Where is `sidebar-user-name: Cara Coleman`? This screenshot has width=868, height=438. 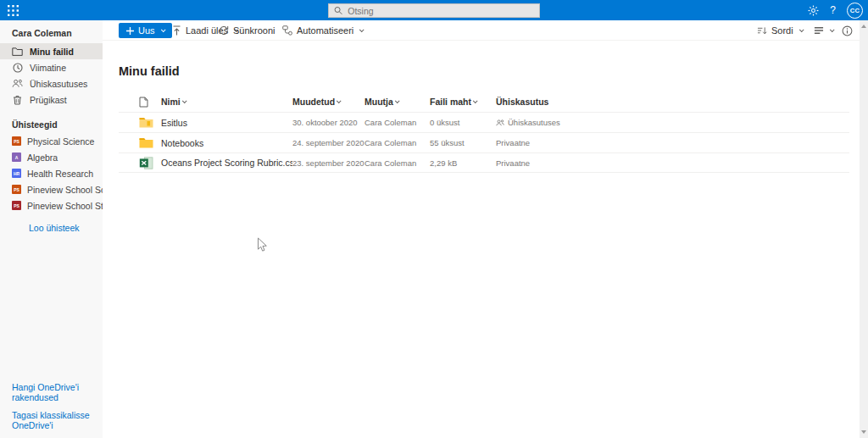 sidebar-user-name: Cara Coleman is located at coordinates (51, 32).